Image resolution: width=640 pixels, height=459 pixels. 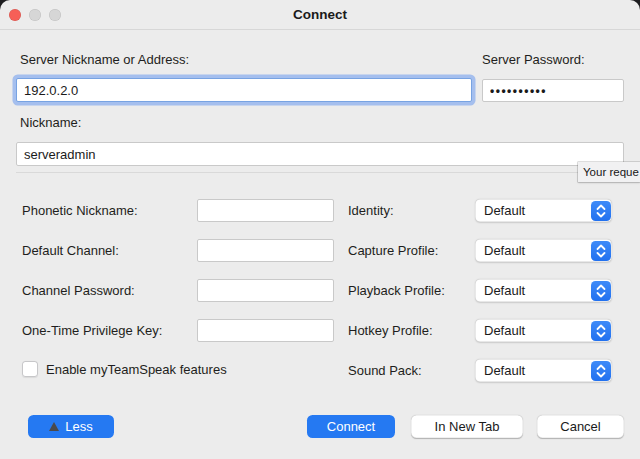 I want to click on nickname-label: Nickname:, so click(x=50, y=122).